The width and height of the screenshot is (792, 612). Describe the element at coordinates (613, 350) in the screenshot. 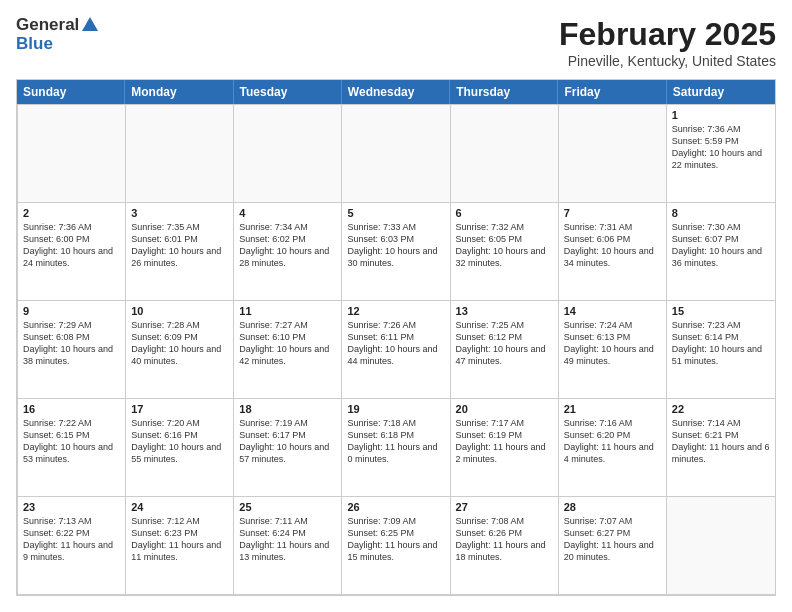

I see `cal-cell-14: 14Sunrise: 7:24 AM Sunset: 6:13 PM Dayli…` at that location.